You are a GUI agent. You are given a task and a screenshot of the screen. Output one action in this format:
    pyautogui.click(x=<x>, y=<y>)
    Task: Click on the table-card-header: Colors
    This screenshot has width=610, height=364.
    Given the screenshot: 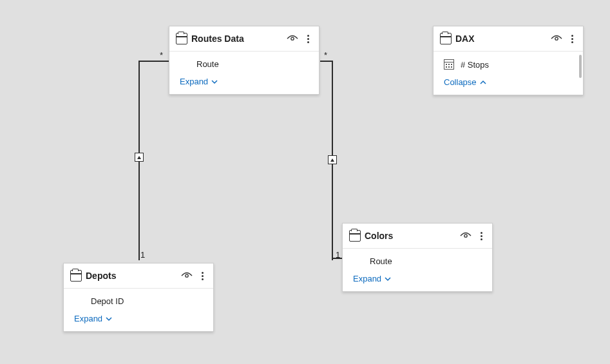 What is the action you would take?
    pyautogui.click(x=417, y=236)
    